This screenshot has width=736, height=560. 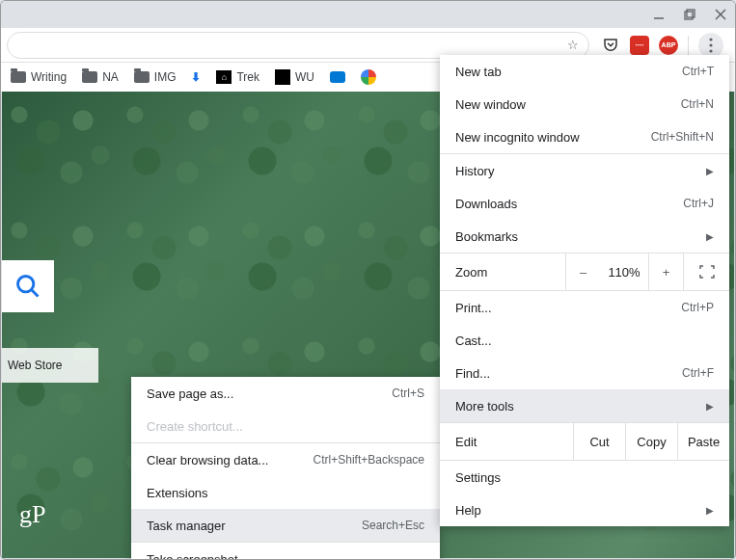 I want to click on lastpass-extension-icon: ····, so click(x=640, y=45).